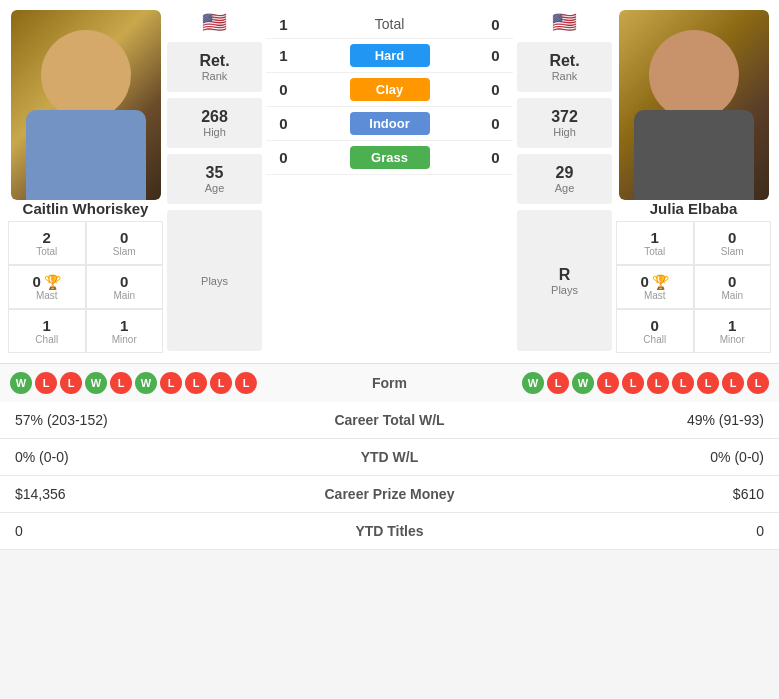 Image resolution: width=779 pixels, height=699 pixels. What do you see at coordinates (86, 287) in the screenshot?
I see `left-stat-row-2: 0 🏆 Mast 0 Main` at bounding box center [86, 287].